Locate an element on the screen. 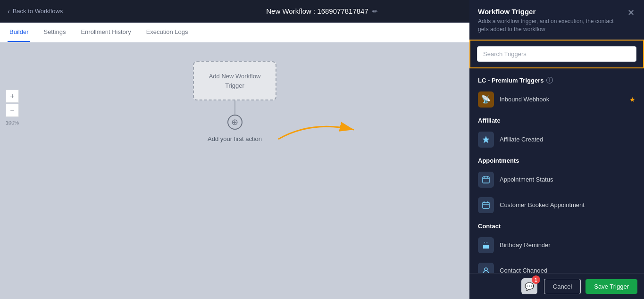  chat-icon-button: 💬 1 is located at coordinates (529, 286).